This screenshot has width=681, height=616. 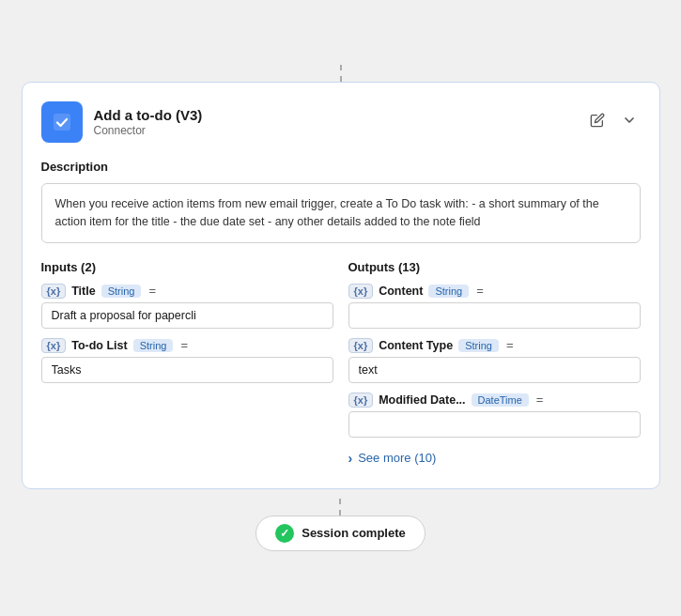 What do you see at coordinates (480, 291) in the screenshot?
I see `output-content-eq: =` at bounding box center [480, 291].